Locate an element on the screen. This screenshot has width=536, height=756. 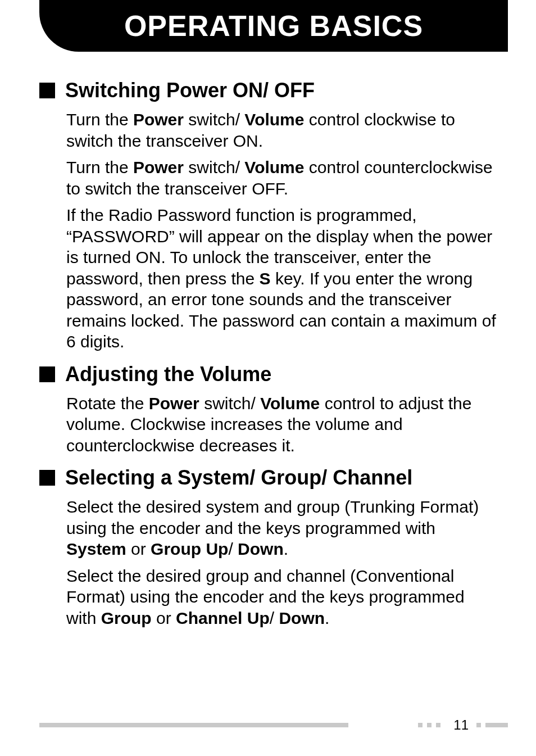
bar-icon is located at coordinates (497, 725).